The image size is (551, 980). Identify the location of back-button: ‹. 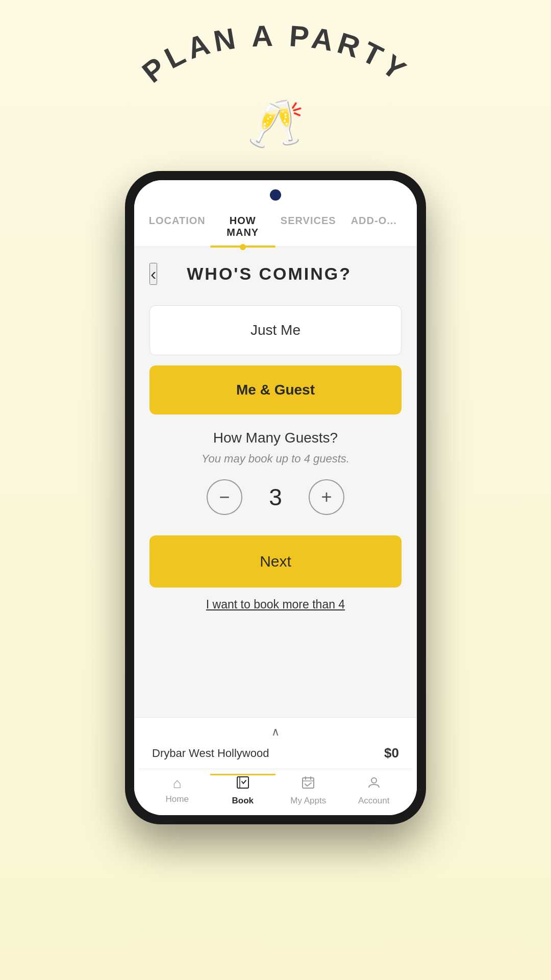
(153, 274).